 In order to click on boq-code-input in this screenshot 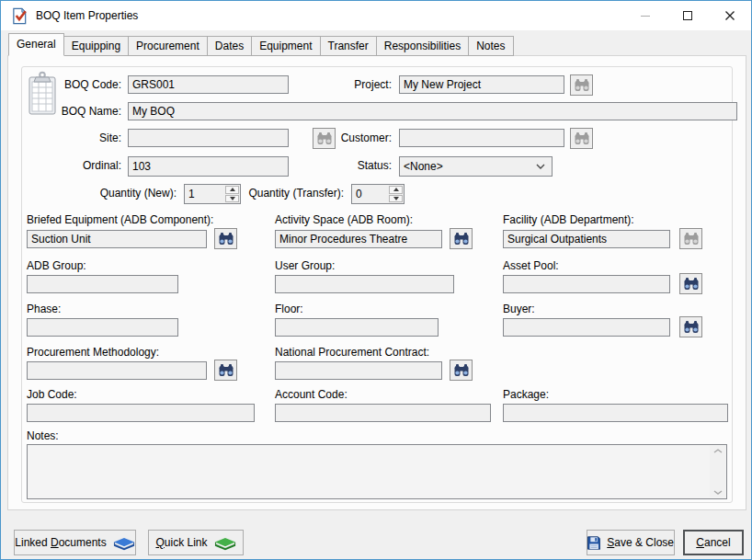, I will do `click(208, 85)`.